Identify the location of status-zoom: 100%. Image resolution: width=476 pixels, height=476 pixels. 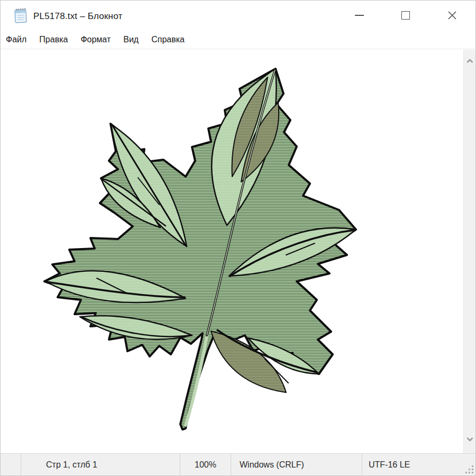
(205, 464).